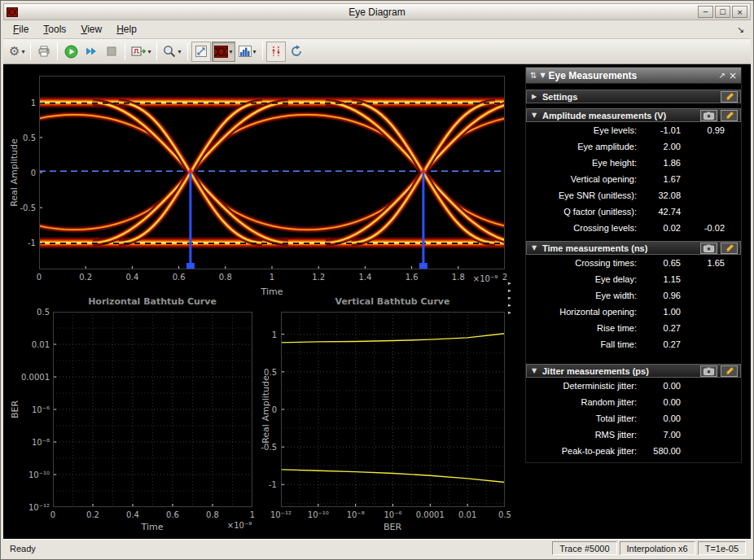 Image resolution: width=754 pixels, height=560 pixels. What do you see at coordinates (533, 76) in the screenshot?
I see `panel-drag-icon: ⇅` at bounding box center [533, 76].